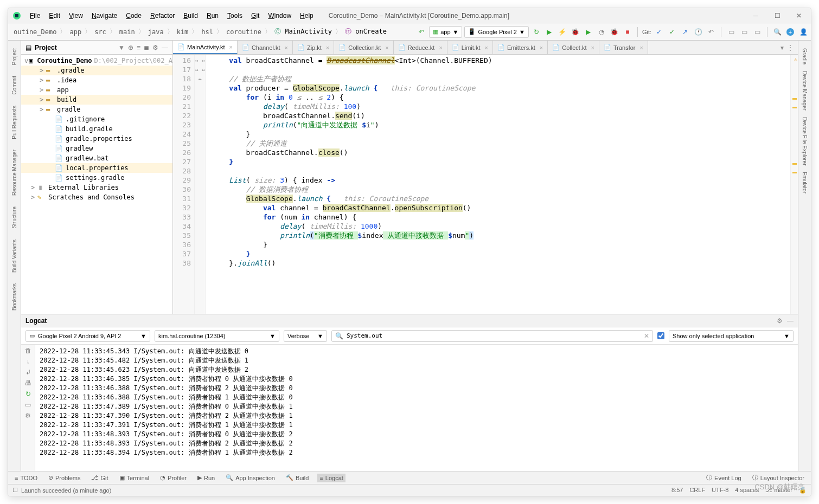 The width and height of the screenshot is (819, 504). I want to click on stop-icon: ■, so click(628, 32).